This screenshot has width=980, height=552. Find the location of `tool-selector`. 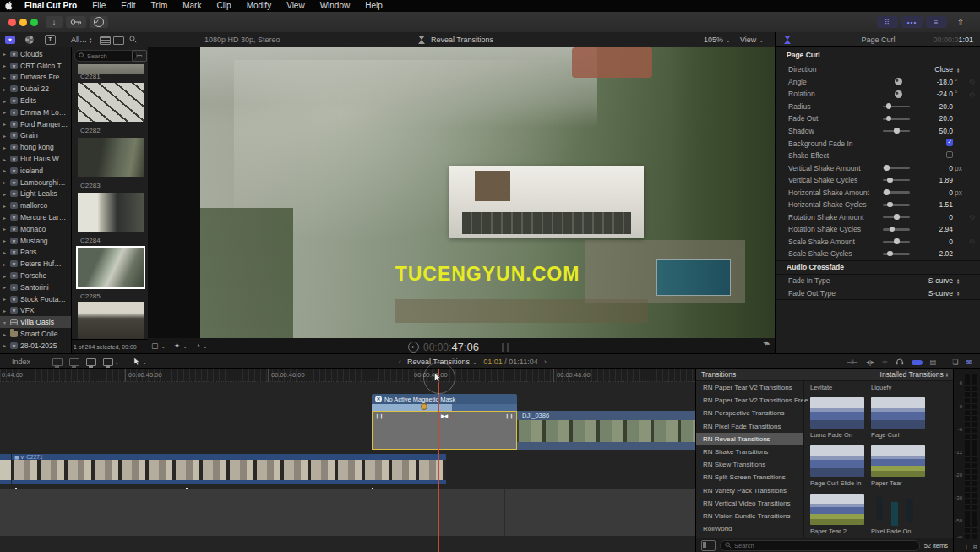

tool-selector is located at coordinates (140, 362).